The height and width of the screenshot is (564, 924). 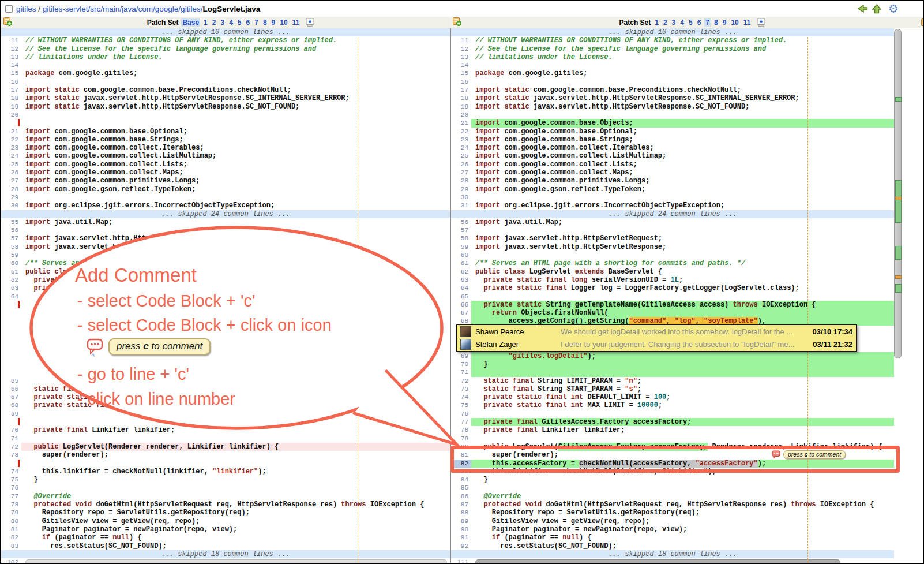 What do you see at coordinates (461, 521) in the screenshot?
I see `line-number: 89` at bounding box center [461, 521].